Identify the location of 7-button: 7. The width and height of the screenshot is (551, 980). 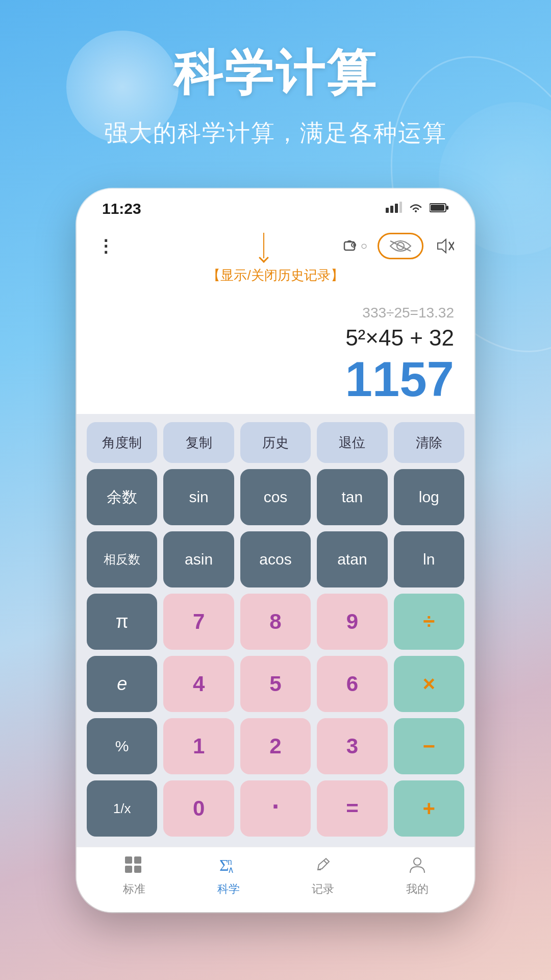
(198, 622).